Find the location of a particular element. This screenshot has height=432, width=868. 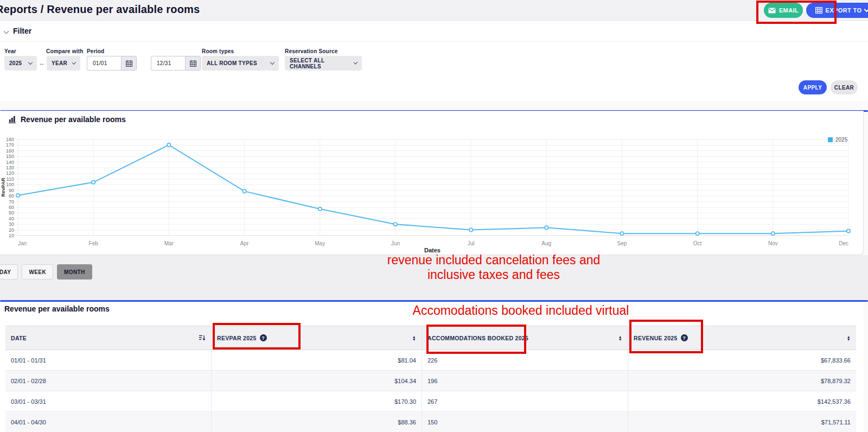

apply-button-label: APPLY is located at coordinates (813, 87).